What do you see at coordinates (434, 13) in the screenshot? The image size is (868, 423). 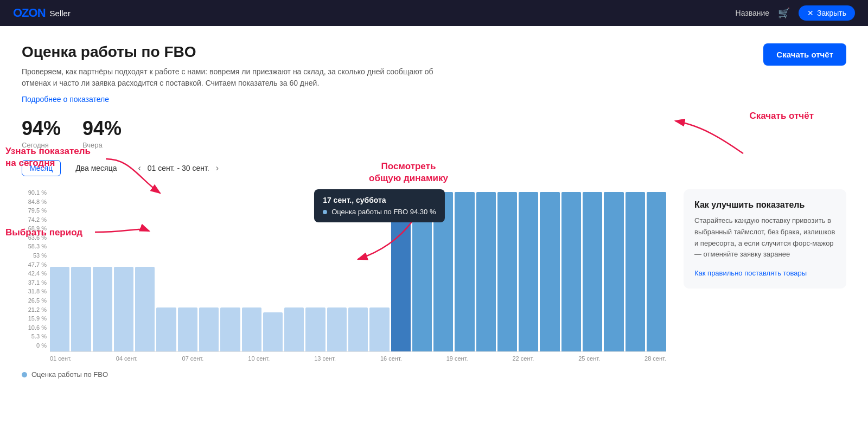 I see `header: OZON Seller Название 🛒 ✕ Закрыть` at bounding box center [434, 13].